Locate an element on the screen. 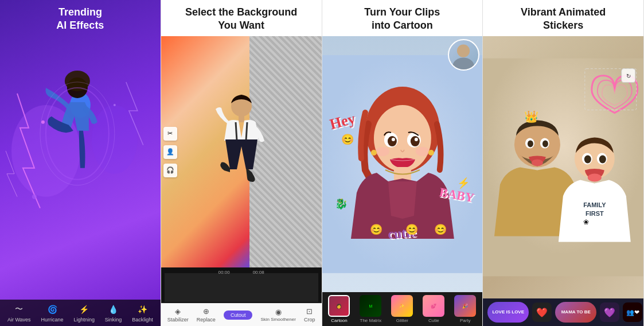 The height and width of the screenshot is (326, 644). smiley-emoji-2: 😊 is located at coordinates (376, 230).